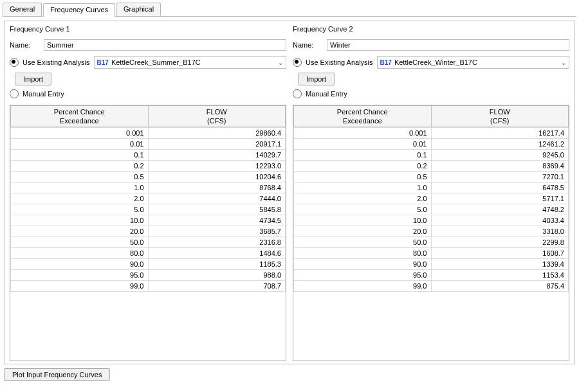 The width and height of the screenshot is (579, 392). What do you see at coordinates (217, 221) in the screenshot?
I see `cell-flow: 4734.5` at bounding box center [217, 221].